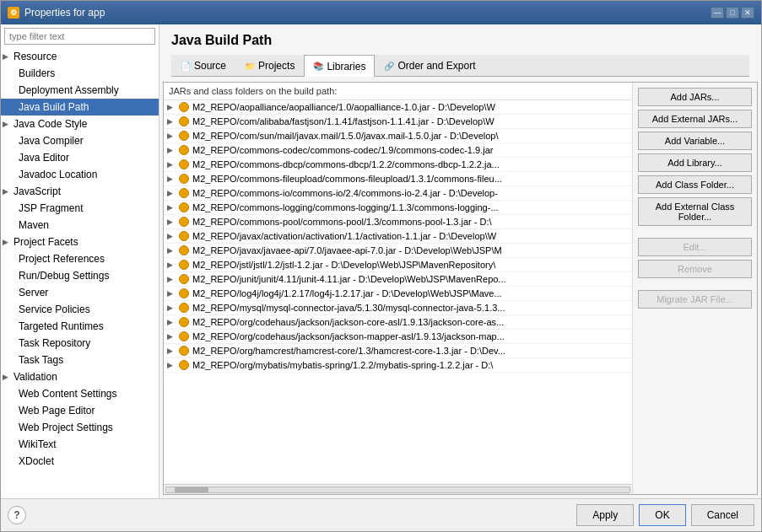  What do you see at coordinates (41, 360) in the screenshot?
I see `sidebar-item-label: Task Tags` at bounding box center [41, 360].